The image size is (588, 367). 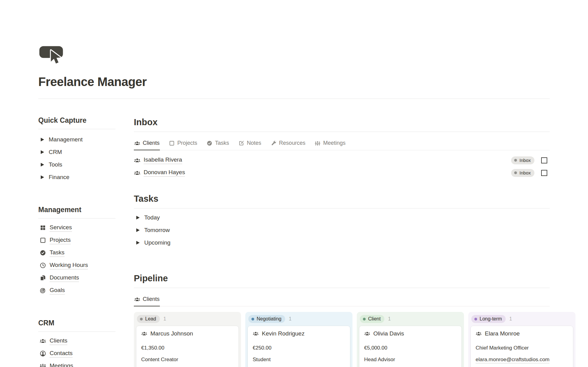 I want to click on card-client-name: Olivia Davis, so click(x=389, y=334).